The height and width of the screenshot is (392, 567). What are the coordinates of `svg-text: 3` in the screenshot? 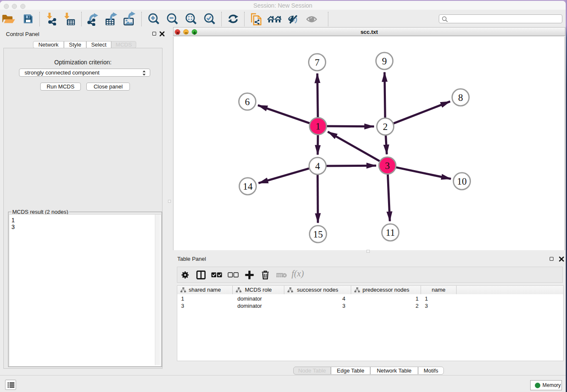 It's located at (388, 166).